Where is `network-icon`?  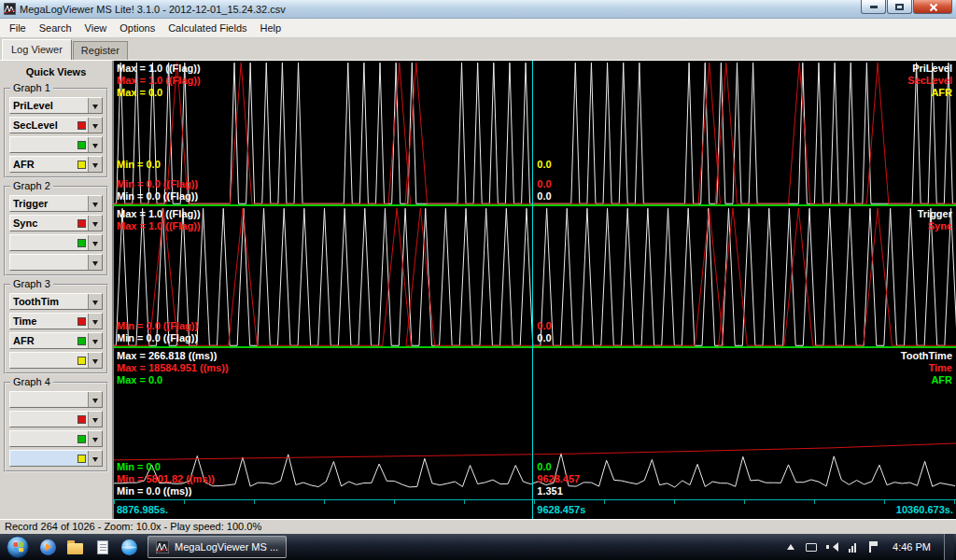
network-icon is located at coordinates (852, 547).